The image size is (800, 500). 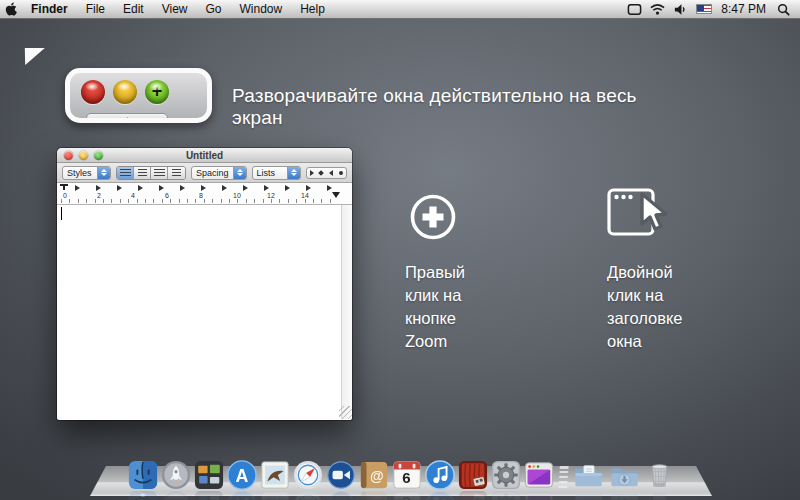 What do you see at coordinates (326, 173) in the screenshot?
I see `tab-stop-palette` at bounding box center [326, 173].